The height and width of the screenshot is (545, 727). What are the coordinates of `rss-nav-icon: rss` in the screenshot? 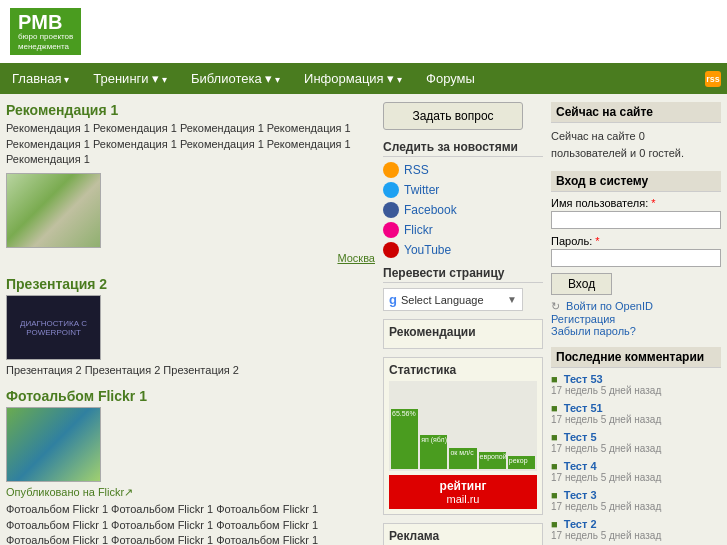 It's located at (713, 79).